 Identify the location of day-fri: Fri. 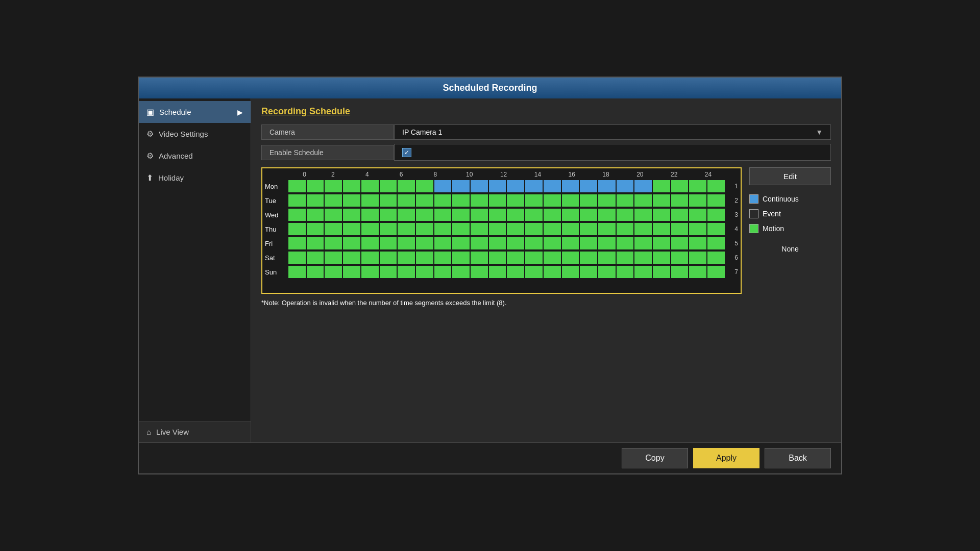
(277, 244).